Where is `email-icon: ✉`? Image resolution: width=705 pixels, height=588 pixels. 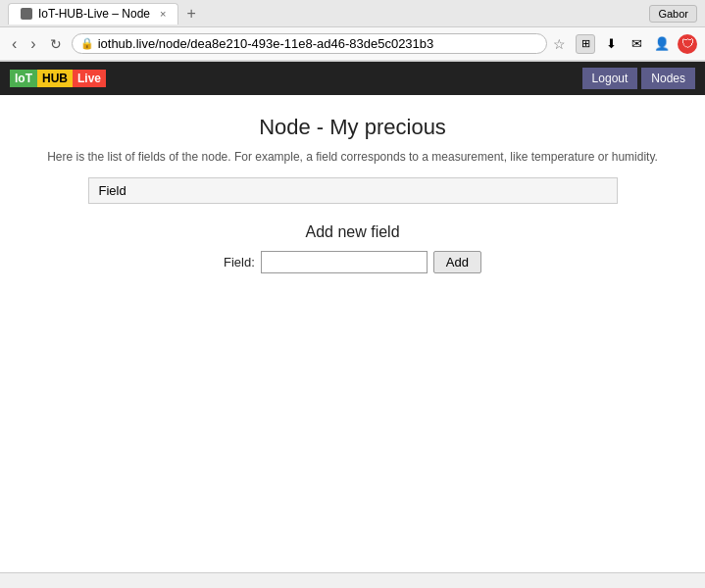 email-icon: ✉ is located at coordinates (636, 44).